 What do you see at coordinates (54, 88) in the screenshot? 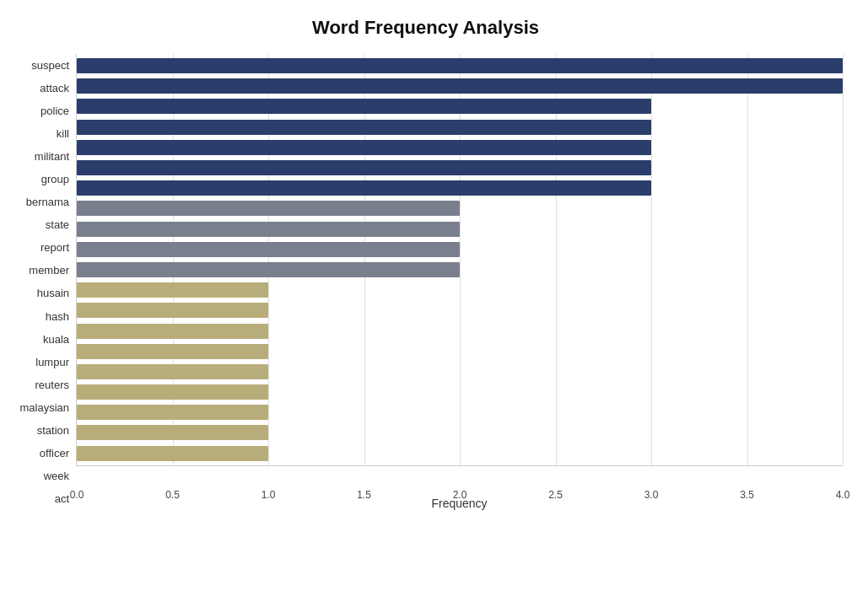
I see `y-label: attack` at bounding box center [54, 88].